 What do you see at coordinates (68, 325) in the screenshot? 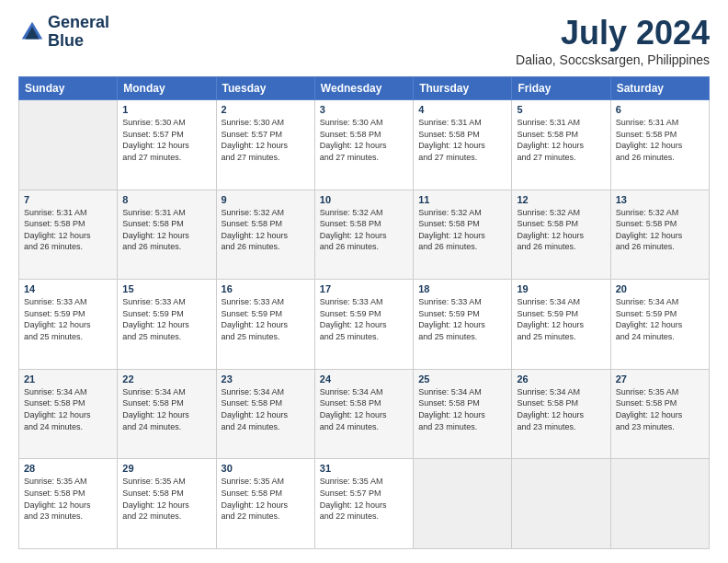
I see `day-cell: 14Sunrise: 5:33 AM Sunset: 5:59 PM Dayli…` at bounding box center [68, 325].